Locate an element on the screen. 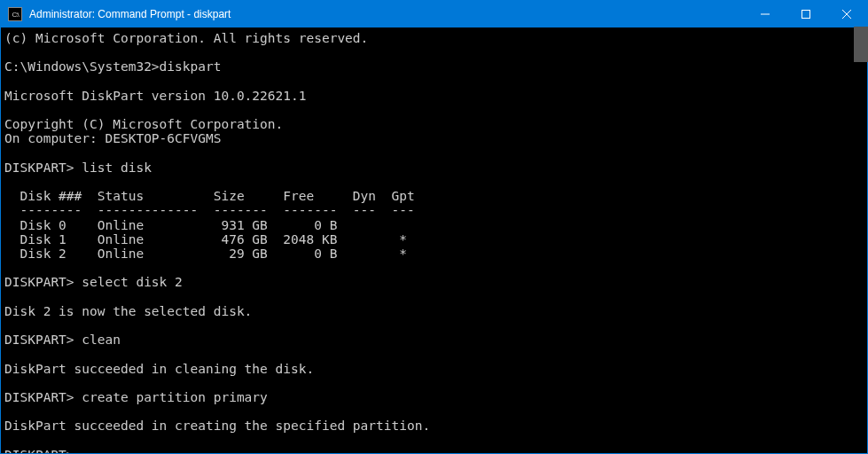 The width and height of the screenshot is (868, 454). titlebar: C:\ Administrator: Command Prompt - disk… is located at coordinates (434, 14).